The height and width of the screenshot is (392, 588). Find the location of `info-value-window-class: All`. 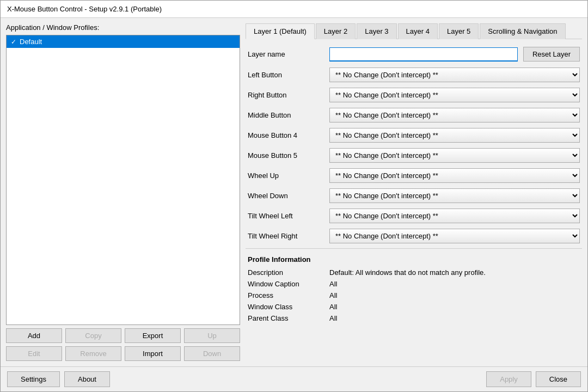

info-value-window-class: All is located at coordinates (333, 307).